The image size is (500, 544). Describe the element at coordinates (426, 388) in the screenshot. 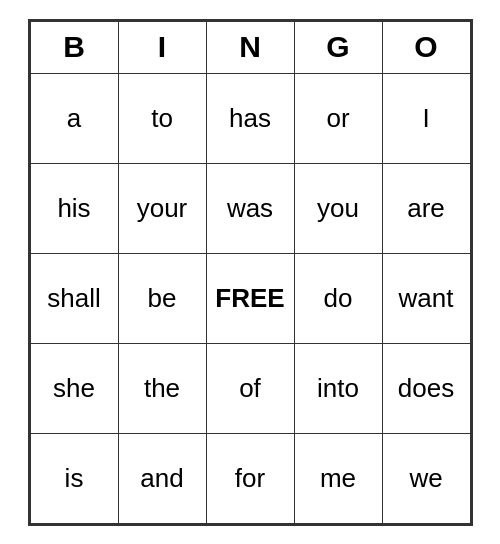

I see `table-cell: does` at that location.